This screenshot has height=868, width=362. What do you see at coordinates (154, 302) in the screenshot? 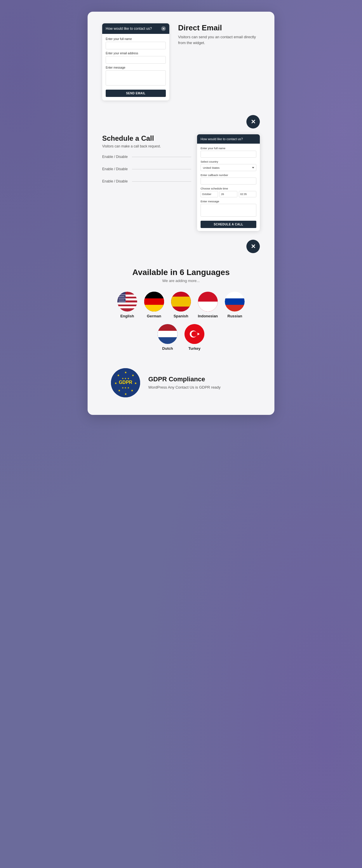
I see `flag-german` at bounding box center [154, 302].